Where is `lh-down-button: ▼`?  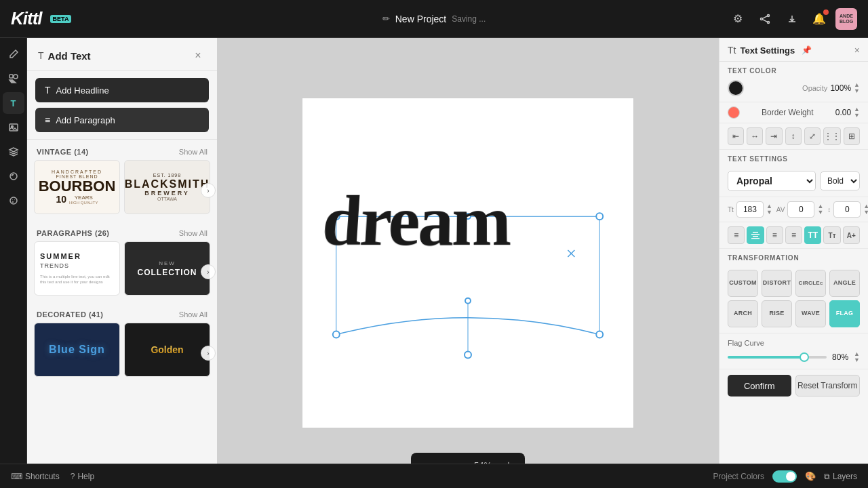
lh-down-button: ▼ is located at coordinates (865, 213).